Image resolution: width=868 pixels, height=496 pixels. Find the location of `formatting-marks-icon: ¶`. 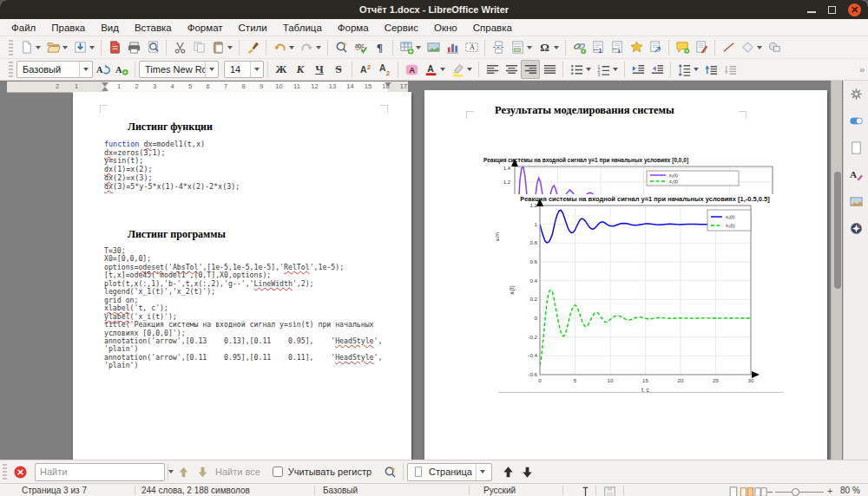

formatting-marks-icon: ¶ is located at coordinates (379, 48).